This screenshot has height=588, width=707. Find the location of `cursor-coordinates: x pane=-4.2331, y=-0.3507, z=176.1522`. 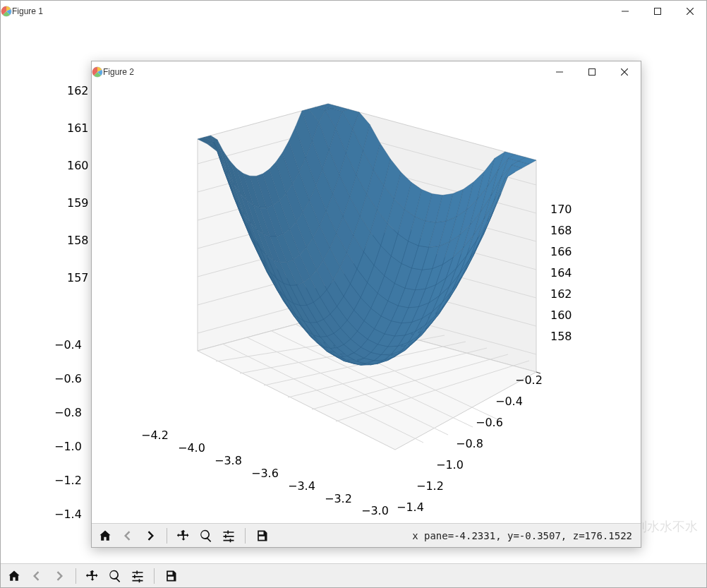

cursor-coordinates: x pane=-4.2331, y=-0.3507, z=176.1522 is located at coordinates (524, 536).